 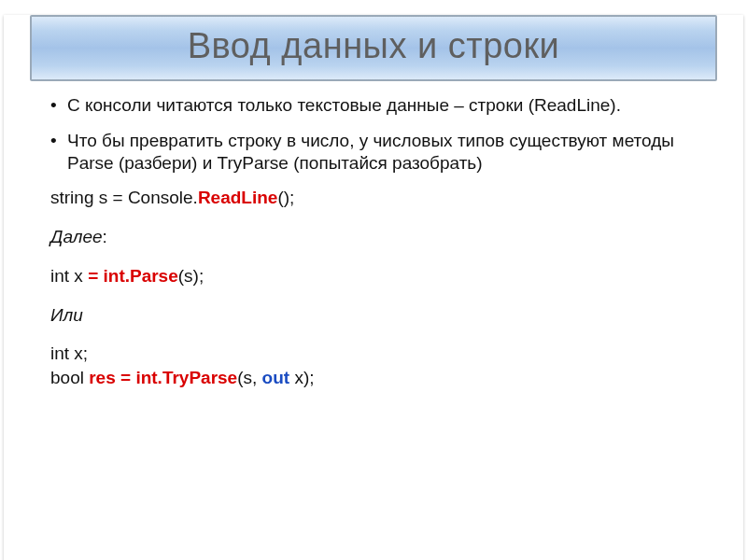 I want to click on code-text: int x, so click(x=69, y=276).